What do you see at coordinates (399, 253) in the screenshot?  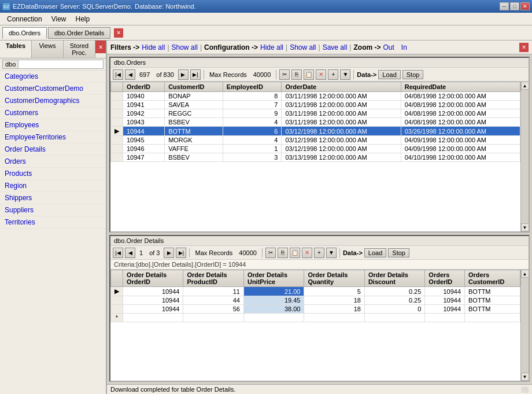 I see `details-stop-button: Stop` at bounding box center [399, 253].